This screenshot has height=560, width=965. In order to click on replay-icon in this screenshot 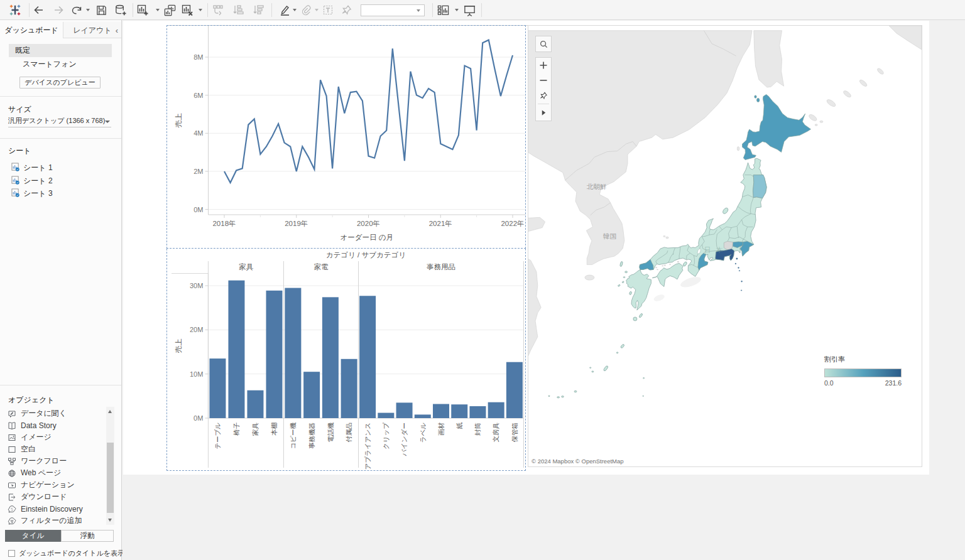, I will do `click(77, 10)`.